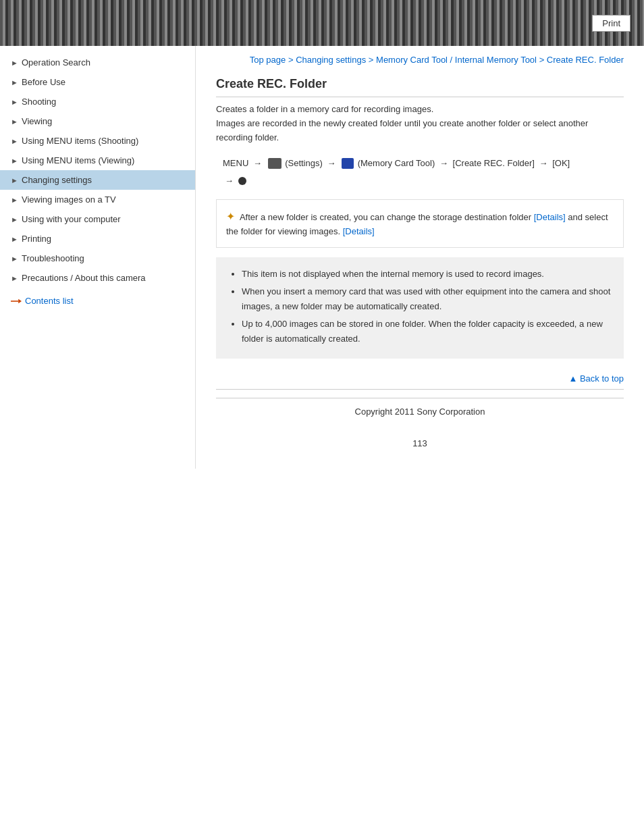 The image size is (644, 834). What do you see at coordinates (57, 180) in the screenshot?
I see `sidebar-item-label: Changing settings` at bounding box center [57, 180].